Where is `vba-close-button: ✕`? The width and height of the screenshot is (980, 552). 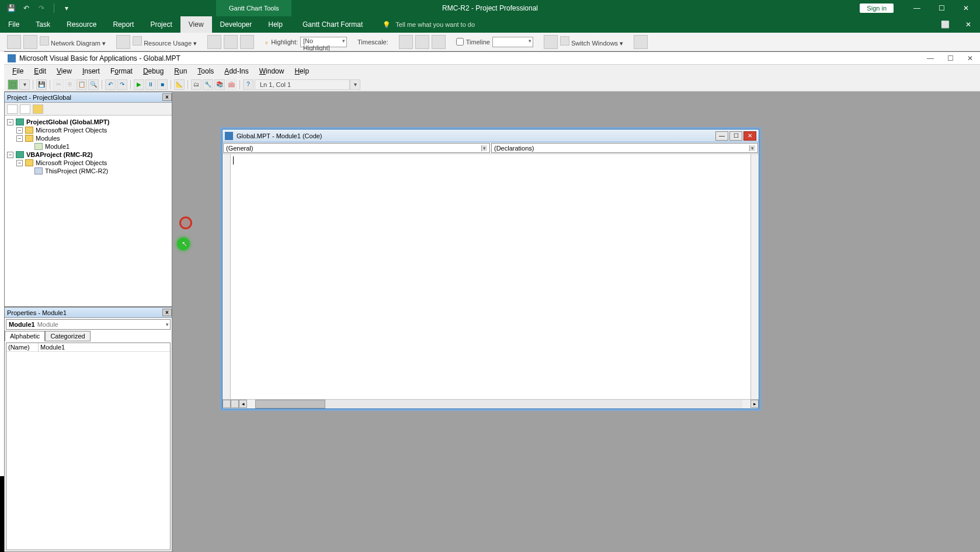
vba-close-button: ✕ is located at coordinates (970, 58).